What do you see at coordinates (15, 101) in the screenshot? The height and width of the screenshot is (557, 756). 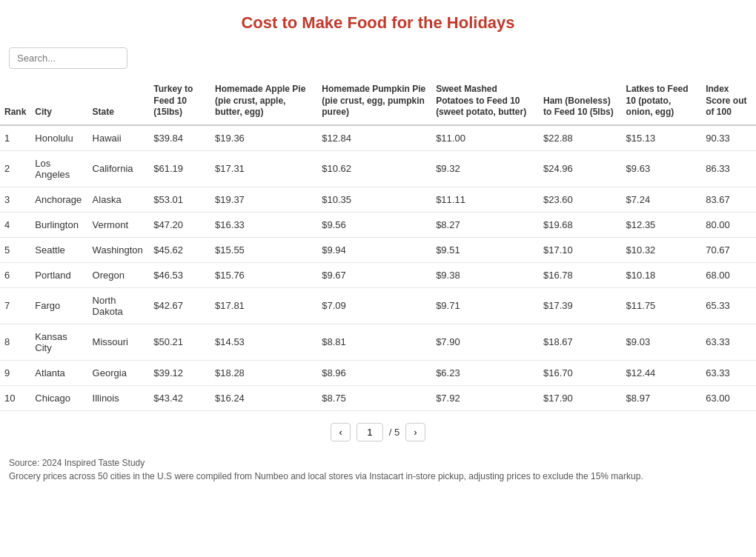 I see `col-header-rank: Rank` at bounding box center [15, 101].